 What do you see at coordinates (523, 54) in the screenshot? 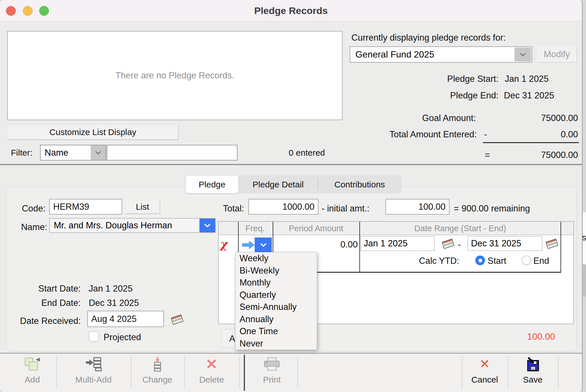
I see `fund-dropdown-button` at bounding box center [523, 54].